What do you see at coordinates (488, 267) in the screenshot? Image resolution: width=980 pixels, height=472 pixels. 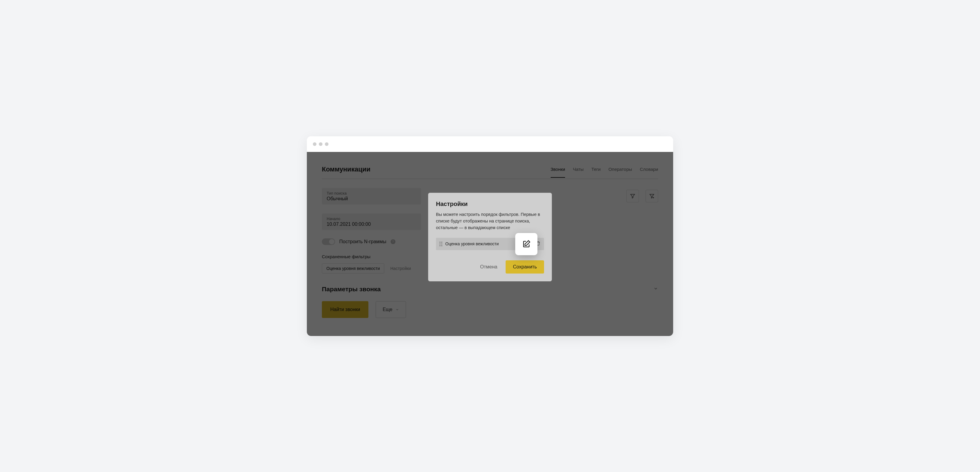 I see `cancel-button: Отмена` at bounding box center [488, 267].